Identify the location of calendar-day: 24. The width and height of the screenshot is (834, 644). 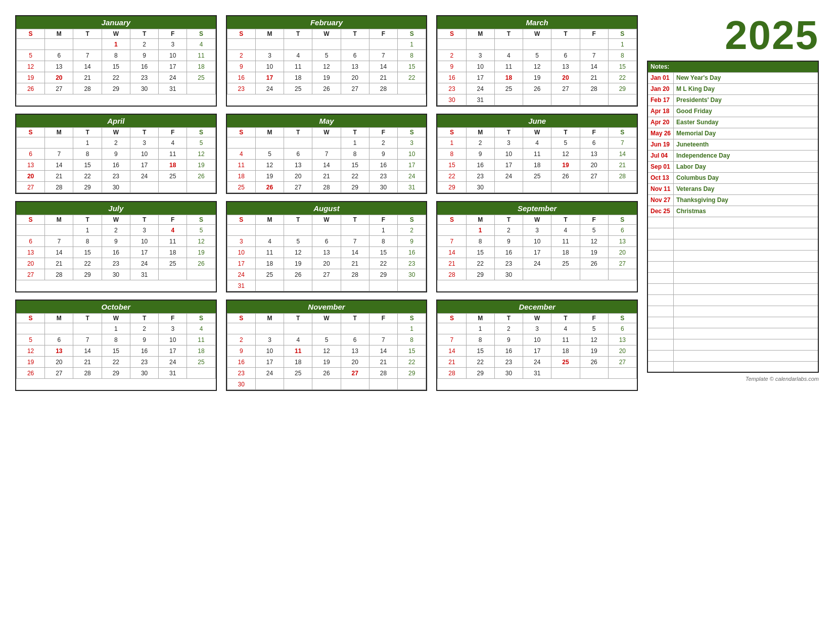
(537, 264).